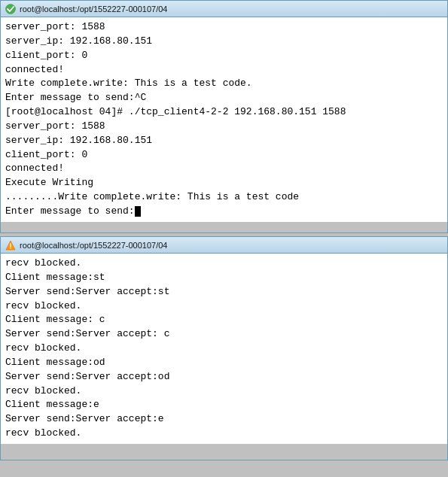 The height and width of the screenshot is (477, 448). Describe the element at coordinates (224, 9) in the screenshot. I see `top-terminal-titlebar: root@localhost:/opt/1552227-000107/04` at that location.